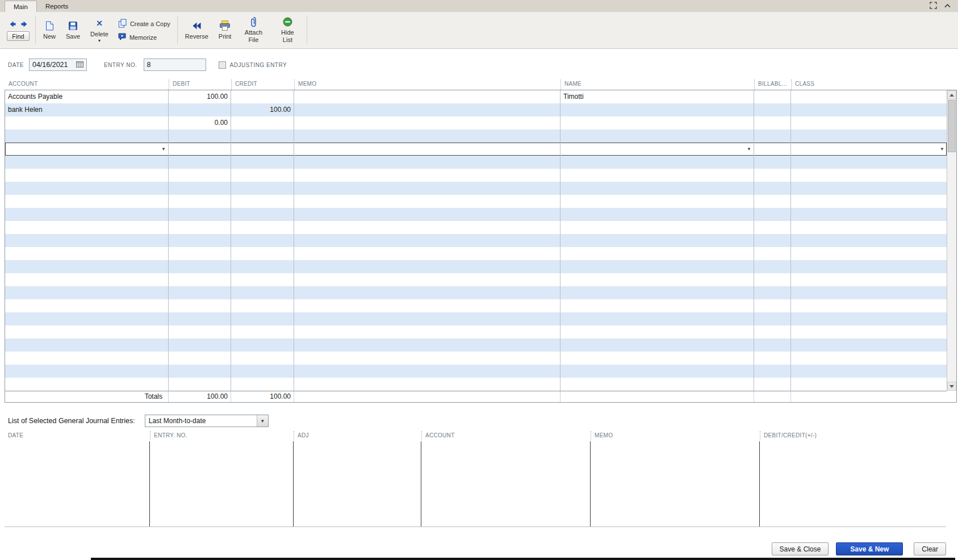  I want to click on tab-reports: Reports, so click(57, 6).